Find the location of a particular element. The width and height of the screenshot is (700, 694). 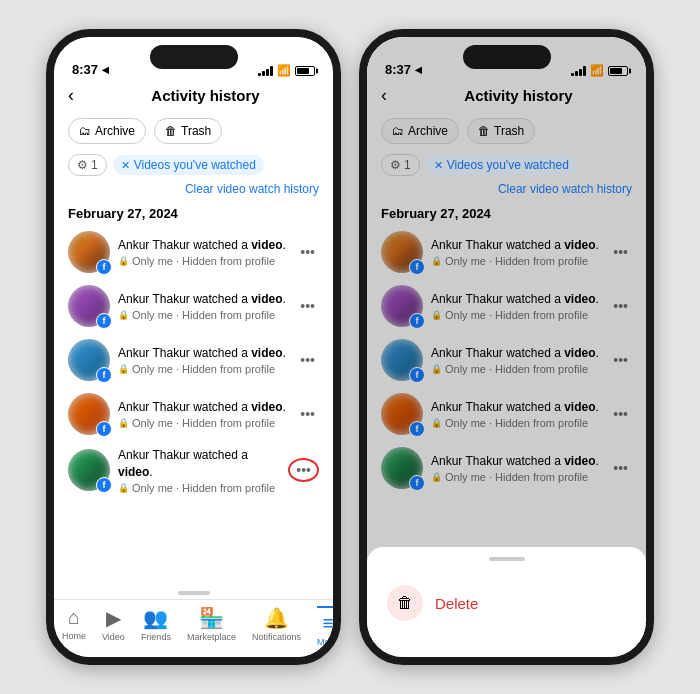

filter-slider-icon-left: ⚙ is located at coordinates (82, 165).